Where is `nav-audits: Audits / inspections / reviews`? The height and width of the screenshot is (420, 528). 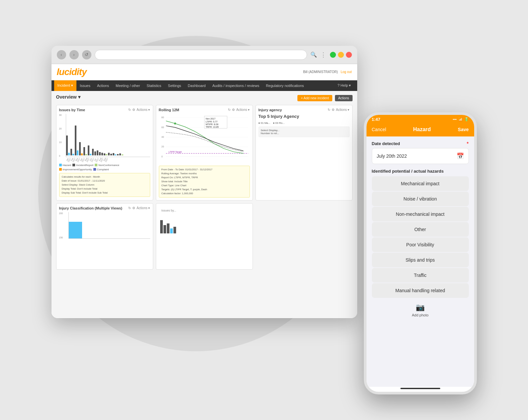 nav-audits: Audits / inspections / reviews is located at coordinates (236, 86).